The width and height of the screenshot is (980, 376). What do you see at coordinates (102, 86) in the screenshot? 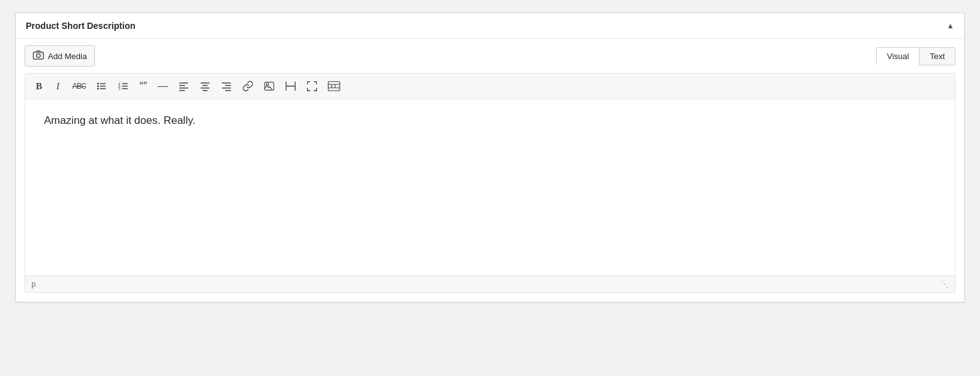
I see `unordered-list-button` at bounding box center [102, 86].